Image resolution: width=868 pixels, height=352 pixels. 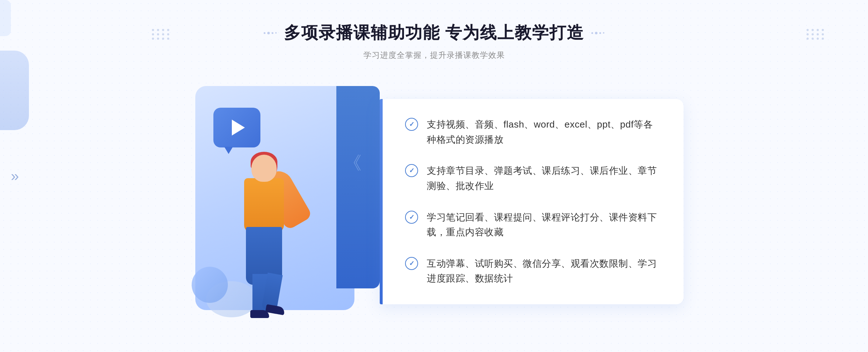 I want to click on side-deco-blue, so click(x=14, y=90).